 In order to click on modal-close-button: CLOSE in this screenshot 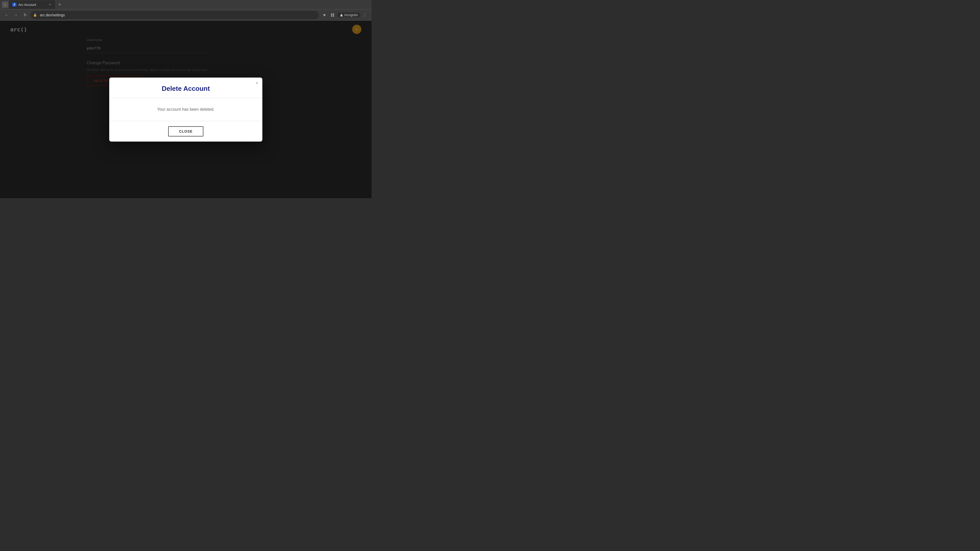, I will do `click(186, 132)`.